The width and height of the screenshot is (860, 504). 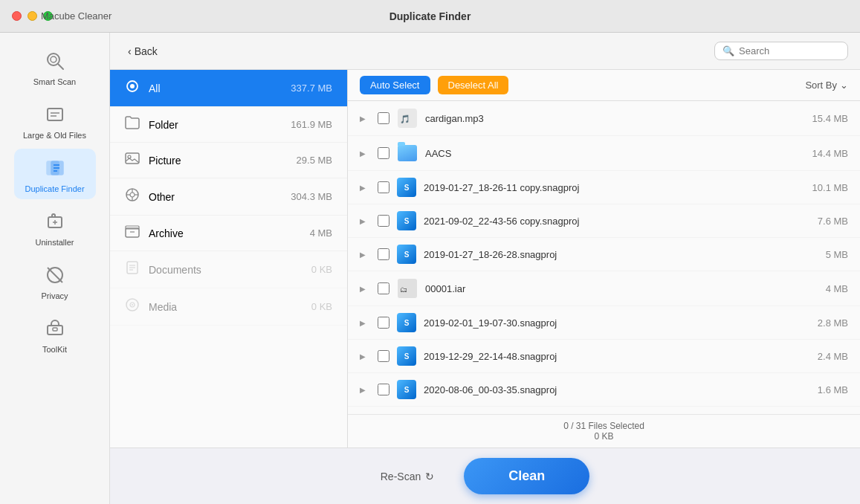 What do you see at coordinates (129, 51) in the screenshot?
I see `back-arrow-icon: ‹` at bounding box center [129, 51].